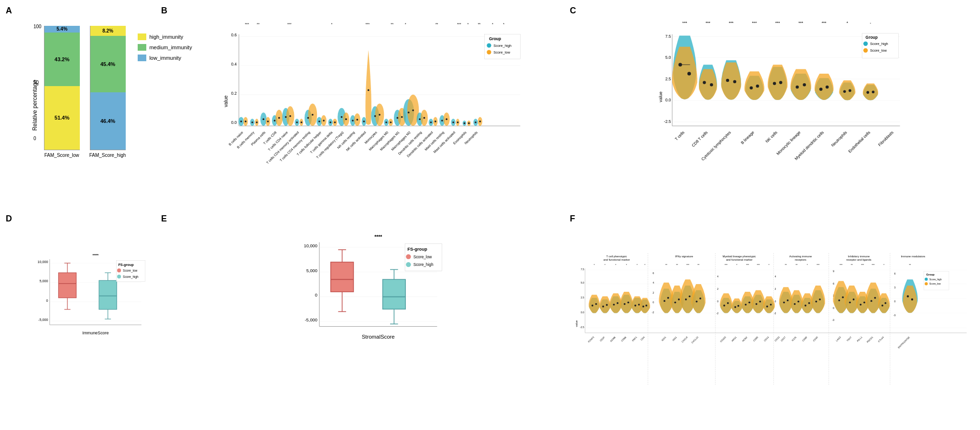  I want to click on svg-text: IDO1, so click(664, 339).